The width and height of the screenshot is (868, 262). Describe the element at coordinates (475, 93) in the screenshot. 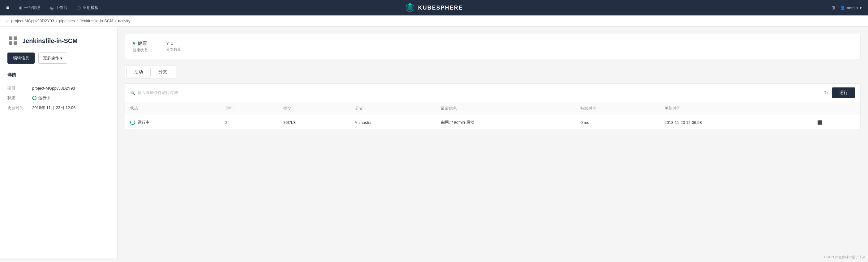

I see `search-input-wrap: 🔍 输入查询条件进行过滤` at that location.